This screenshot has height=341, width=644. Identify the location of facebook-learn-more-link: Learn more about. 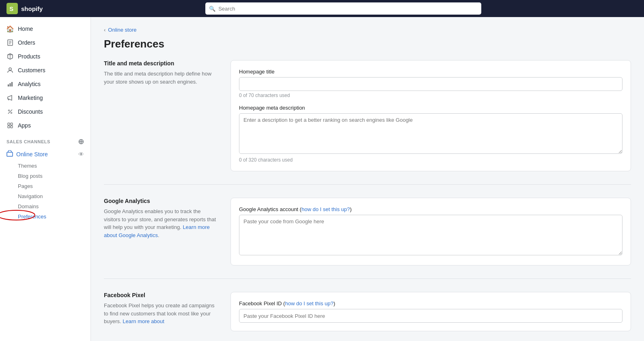
(144, 322).